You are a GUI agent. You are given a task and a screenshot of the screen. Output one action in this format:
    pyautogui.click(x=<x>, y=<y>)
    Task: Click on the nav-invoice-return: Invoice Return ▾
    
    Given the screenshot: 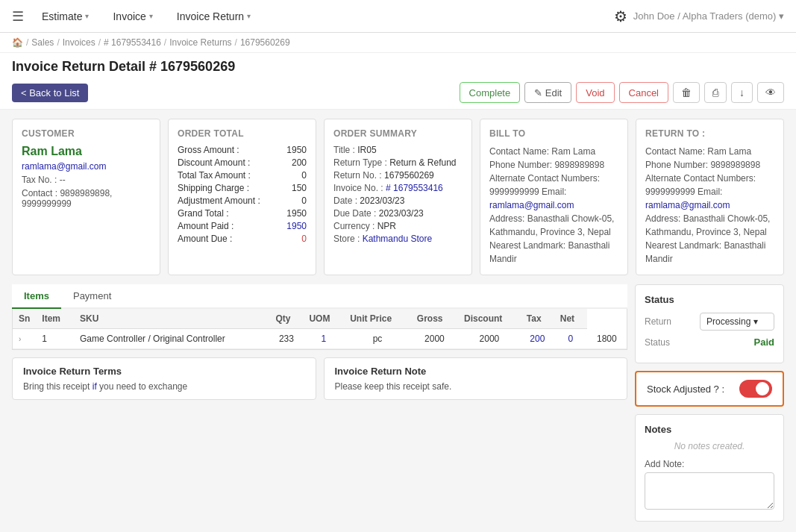 What is the action you would take?
    pyautogui.click(x=213, y=16)
    